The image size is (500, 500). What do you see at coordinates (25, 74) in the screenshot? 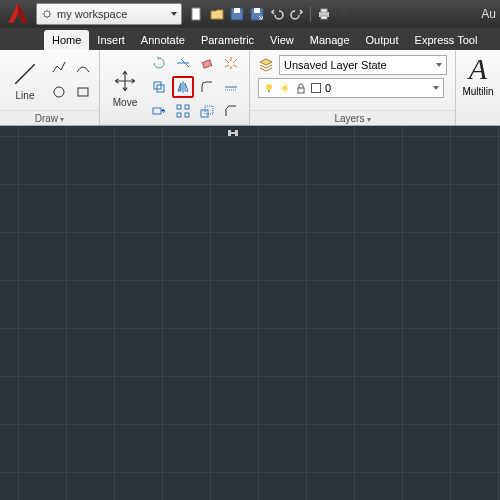
I see `line-icon` at bounding box center [25, 74].